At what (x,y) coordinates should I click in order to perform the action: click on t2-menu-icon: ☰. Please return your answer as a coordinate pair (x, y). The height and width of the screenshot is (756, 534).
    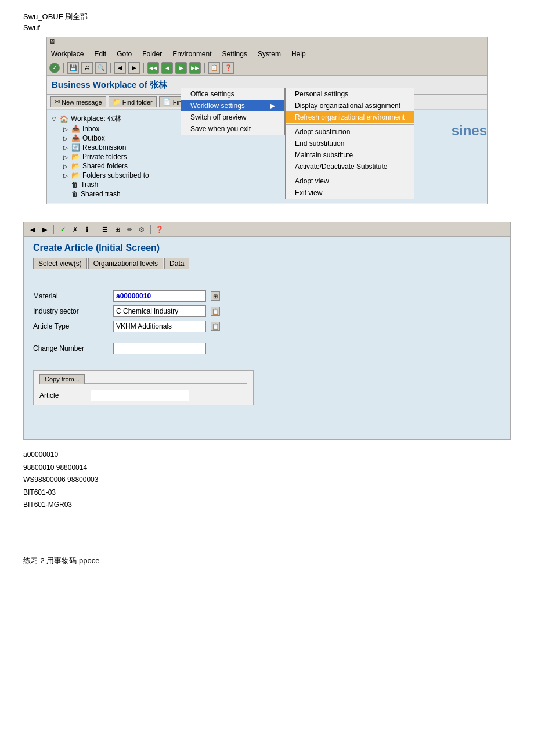
    Looking at the image, I should click on (105, 229).